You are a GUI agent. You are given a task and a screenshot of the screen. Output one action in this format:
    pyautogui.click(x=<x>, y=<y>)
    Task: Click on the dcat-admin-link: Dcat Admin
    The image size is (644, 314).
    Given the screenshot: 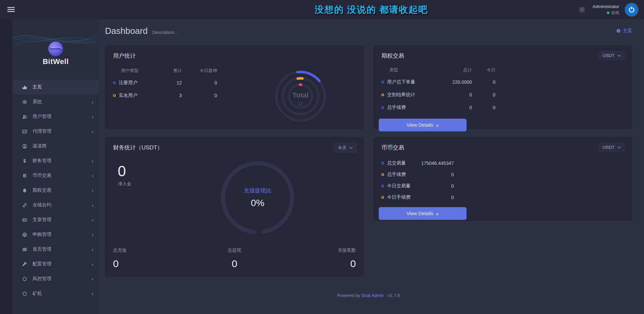 What is the action you would take?
    pyautogui.click(x=373, y=296)
    